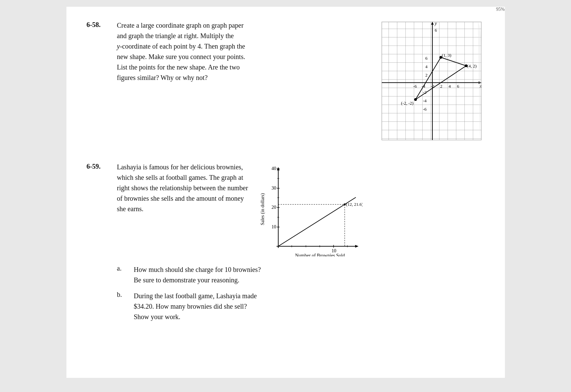  Describe the element at coordinates (447, 55) in the screenshot. I see `svg-text: (0, 1)` at that location.